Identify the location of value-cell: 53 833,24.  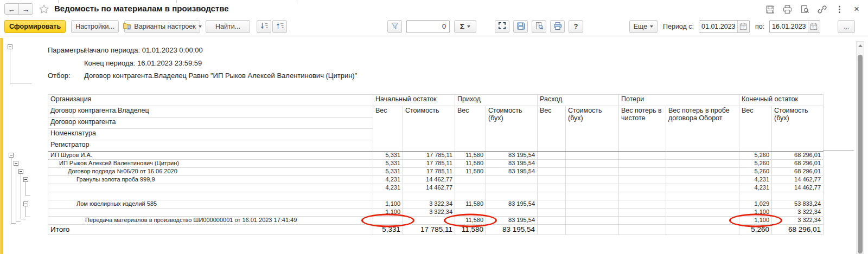
(797, 204).